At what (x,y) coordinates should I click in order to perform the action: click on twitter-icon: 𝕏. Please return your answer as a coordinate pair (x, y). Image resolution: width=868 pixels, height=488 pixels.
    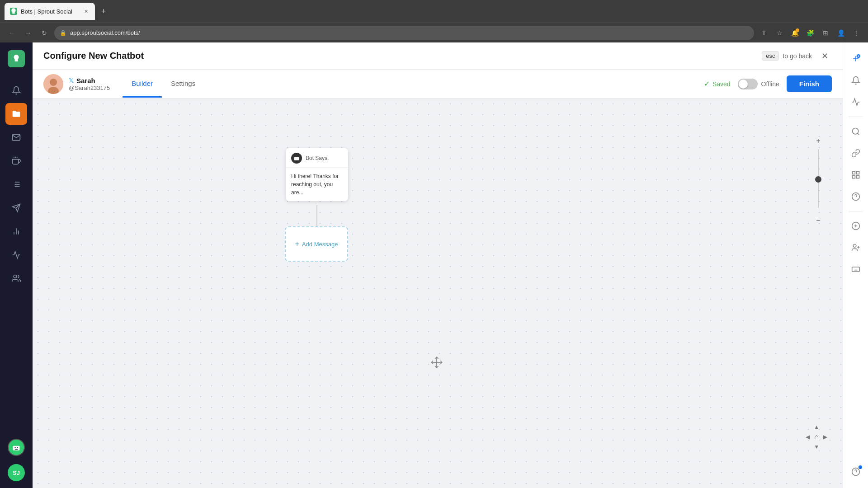
    Looking at the image, I should click on (71, 80).